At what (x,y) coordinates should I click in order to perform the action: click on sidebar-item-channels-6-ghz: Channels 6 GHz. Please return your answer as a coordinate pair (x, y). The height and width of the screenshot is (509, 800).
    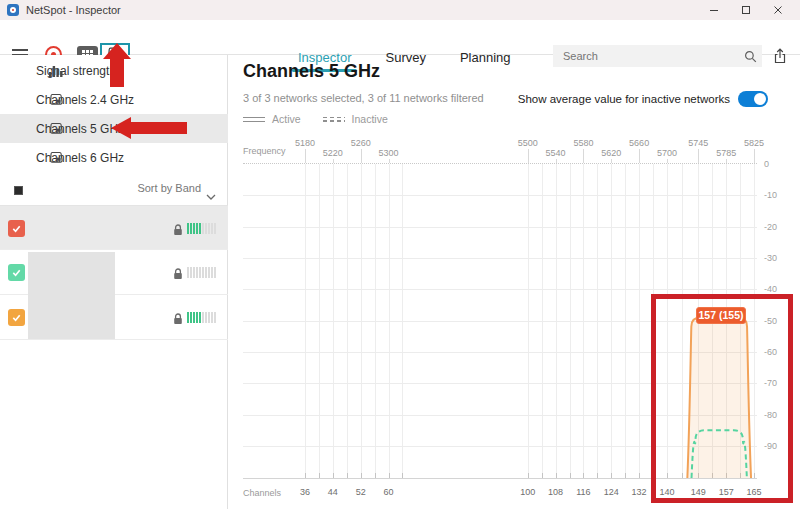
    Looking at the image, I should click on (114, 158).